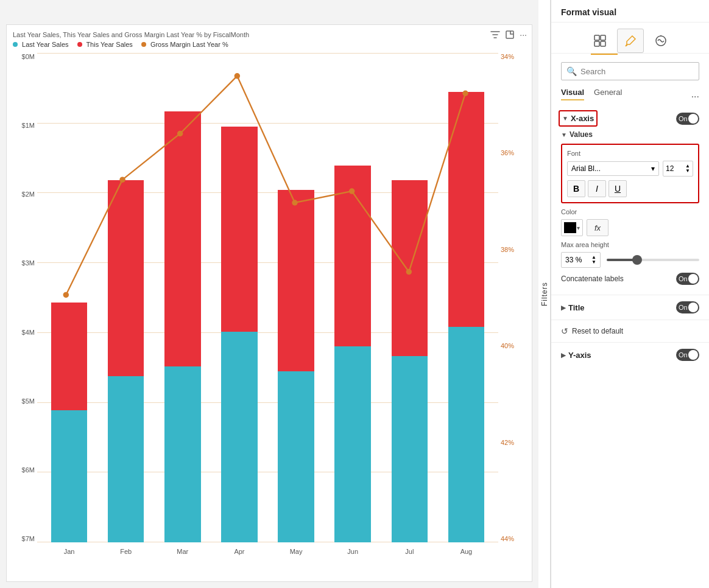  I want to click on font-size-stepper: ▲▼, so click(688, 169).